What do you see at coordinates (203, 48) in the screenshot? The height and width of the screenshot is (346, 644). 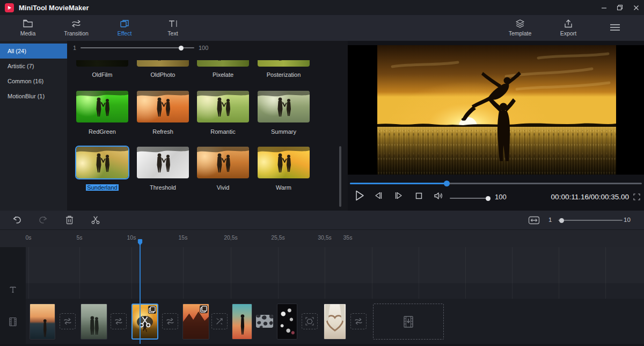 I see `strength-max-label: 100` at bounding box center [203, 48].